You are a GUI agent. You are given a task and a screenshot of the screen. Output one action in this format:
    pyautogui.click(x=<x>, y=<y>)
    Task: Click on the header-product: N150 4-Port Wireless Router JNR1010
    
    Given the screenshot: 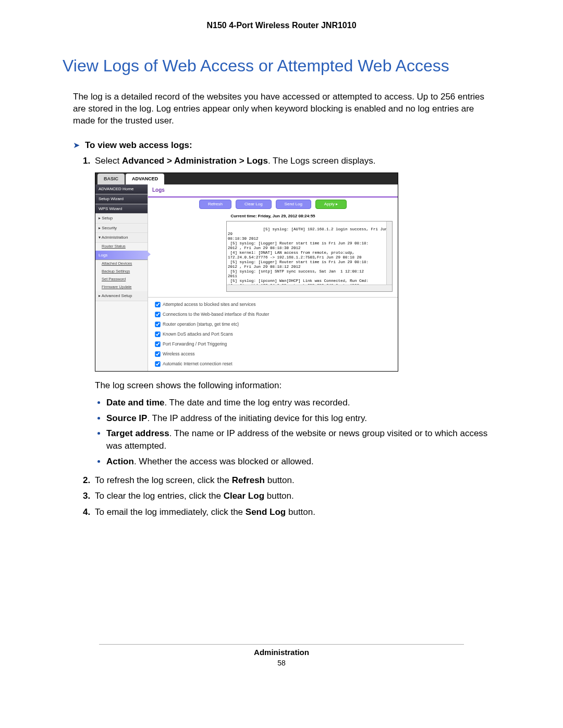 What is the action you would take?
    pyautogui.click(x=282, y=26)
    